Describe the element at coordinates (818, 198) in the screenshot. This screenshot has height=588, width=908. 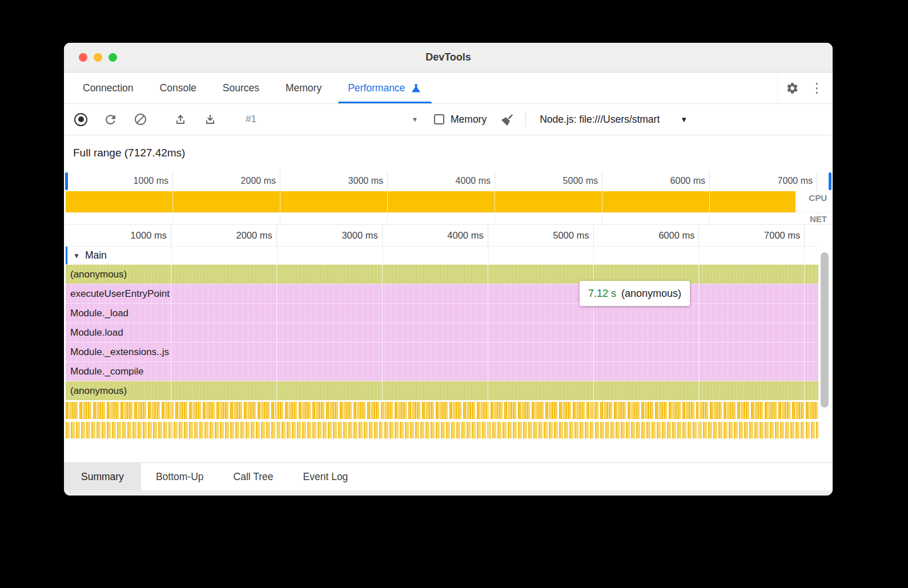
I see `cpu-track-label: CPU` at that location.